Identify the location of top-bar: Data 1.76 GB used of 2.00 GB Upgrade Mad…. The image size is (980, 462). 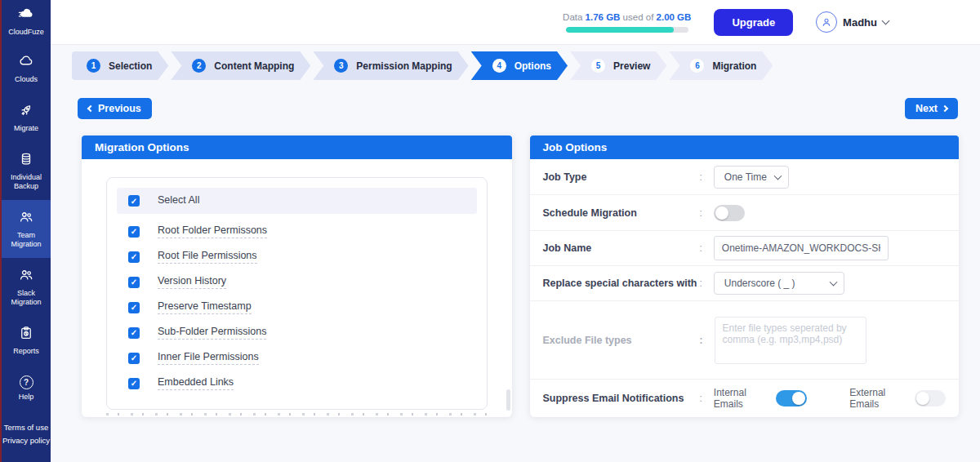
(515, 23).